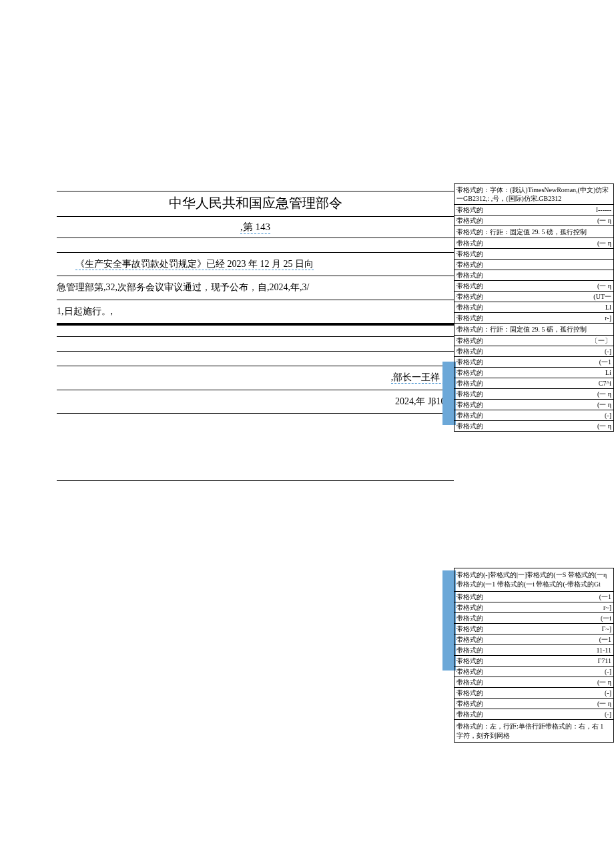  Describe the element at coordinates (602, 296) in the screenshot. I see `note-code: (UT一` at that location.